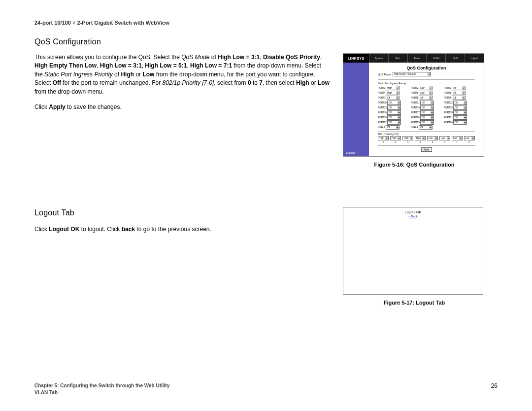 The height and width of the screenshot is (411, 532). I want to click on port-row: PORT18Off, so click(459, 112).